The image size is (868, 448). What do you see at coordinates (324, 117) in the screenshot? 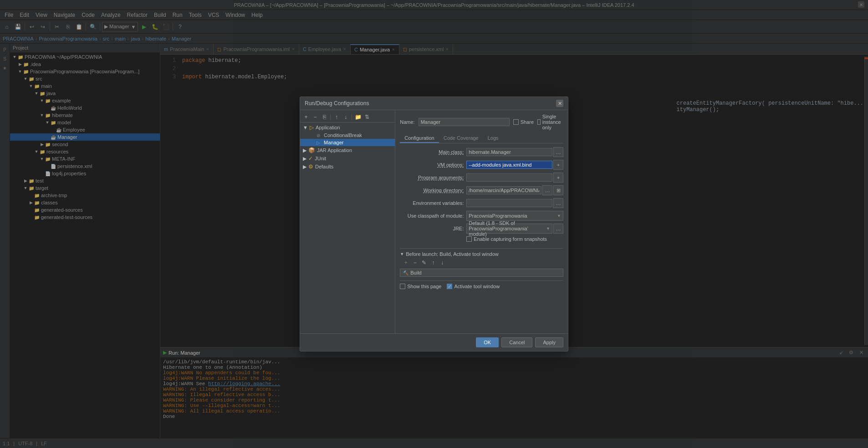
I see `config-copy-button: ⎘` at bounding box center [324, 117].